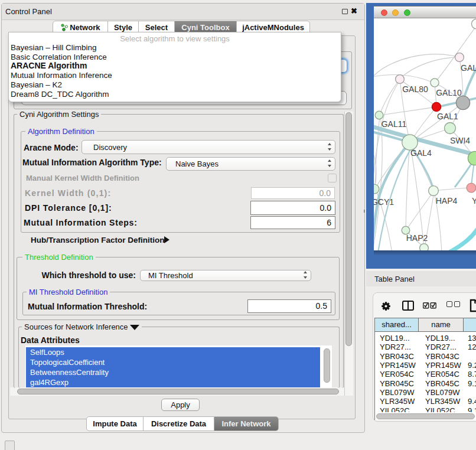 Image resolution: width=476 pixels, height=450 pixels. What do you see at coordinates (395, 124) in the screenshot?
I see `svg-text: GAL11` at bounding box center [395, 124].